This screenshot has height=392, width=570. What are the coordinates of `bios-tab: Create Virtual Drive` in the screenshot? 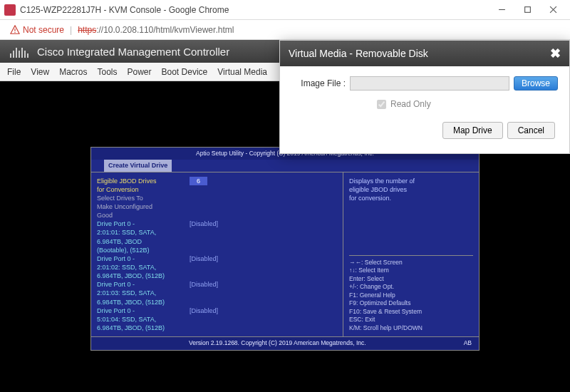 It's located at (138, 165).